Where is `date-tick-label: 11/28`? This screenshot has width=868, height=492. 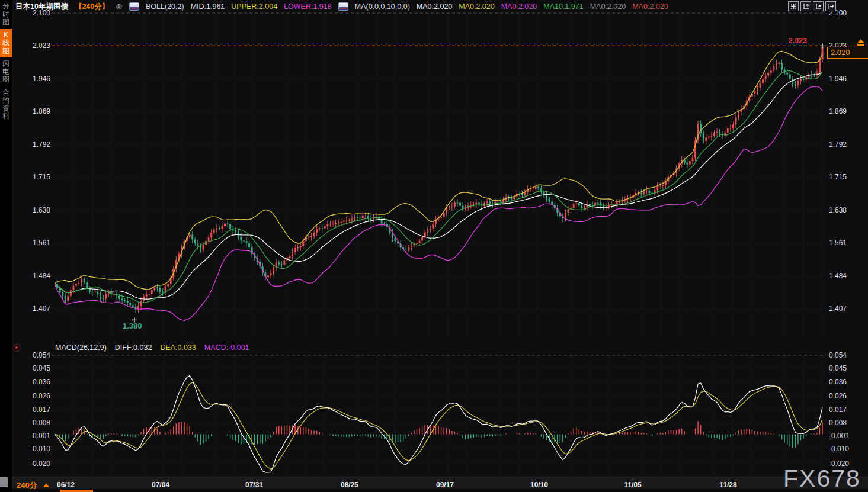 date-tick-label: 11/28 is located at coordinates (728, 485).